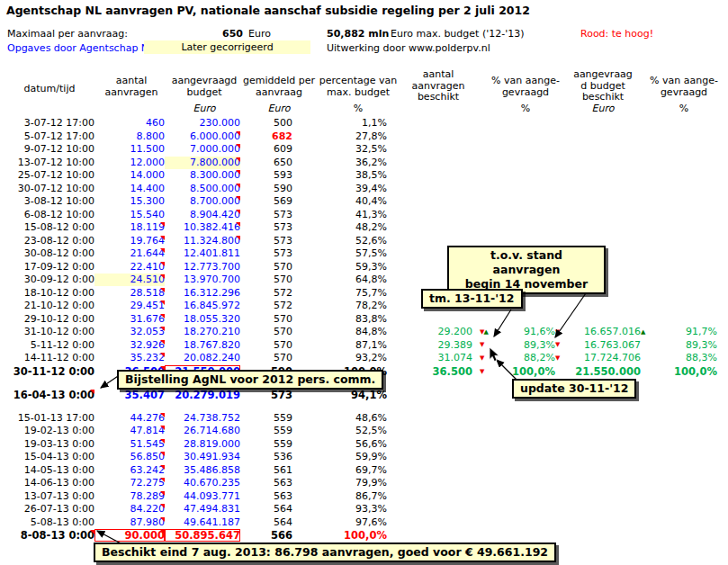  I want to click on cell-beschikt-pct2: 88,3%, so click(684, 358).